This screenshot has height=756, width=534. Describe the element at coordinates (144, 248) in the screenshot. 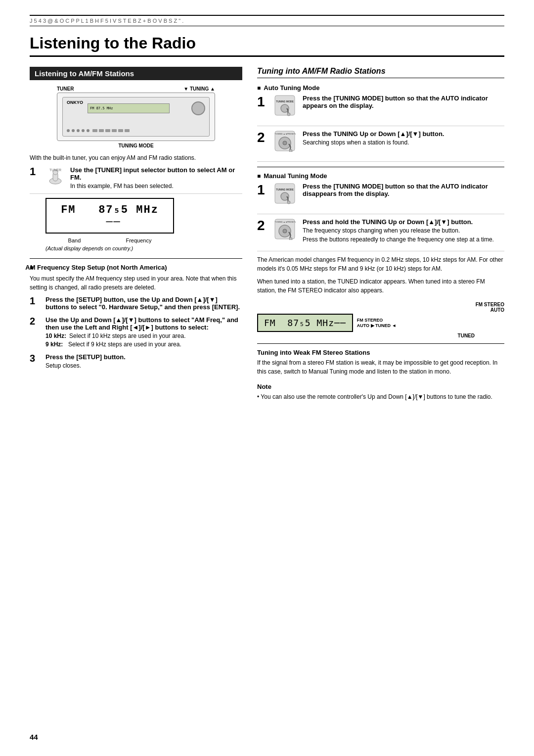

I see `fm-display-note: (Actual display depends on country.)` at that location.